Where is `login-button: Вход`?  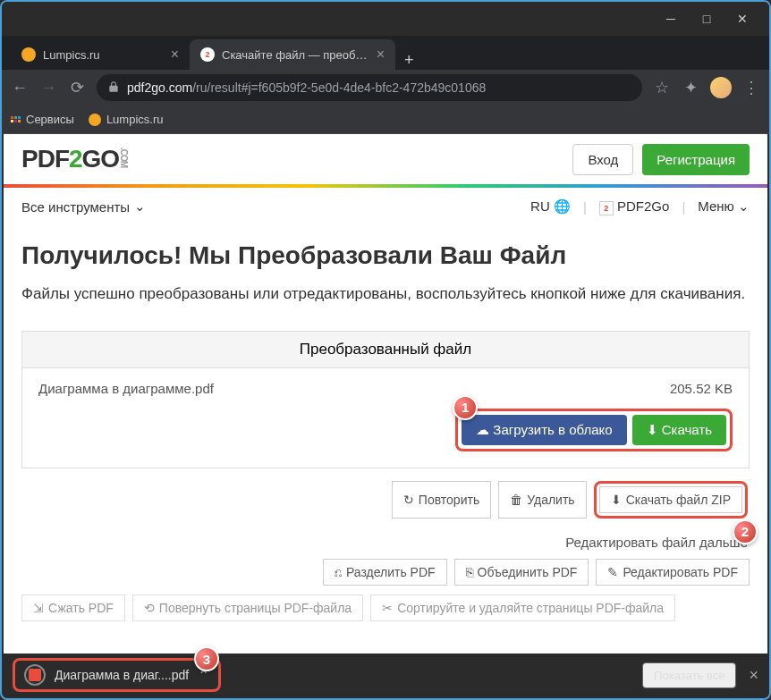
login-button: Вход is located at coordinates (603, 159).